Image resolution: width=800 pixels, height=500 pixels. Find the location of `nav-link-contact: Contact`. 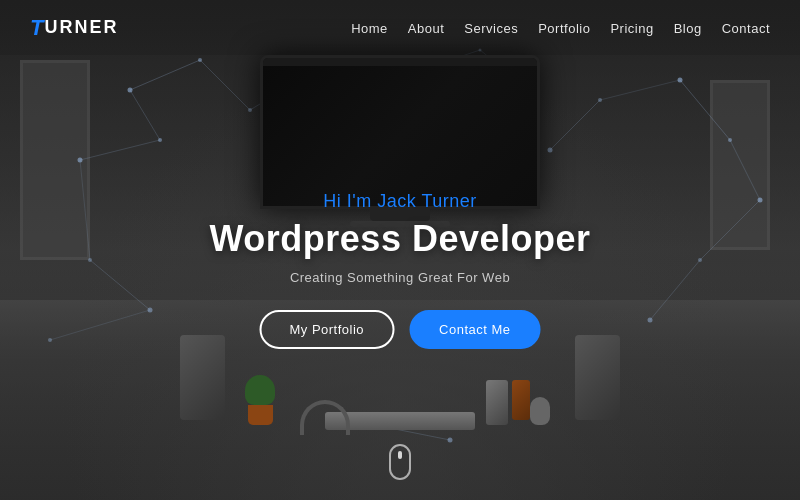

nav-link-contact: Contact is located at coordinates (746, 28).